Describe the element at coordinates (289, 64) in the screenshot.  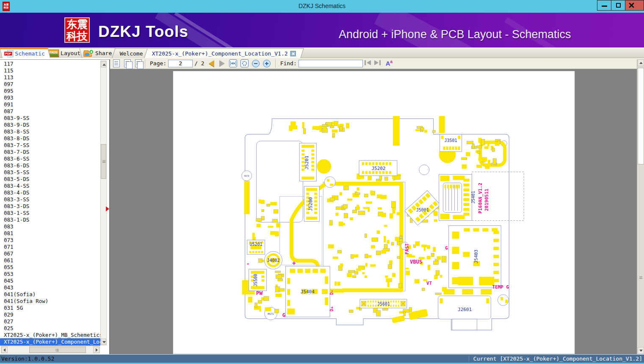
I see `find-label: Find:` at that location.